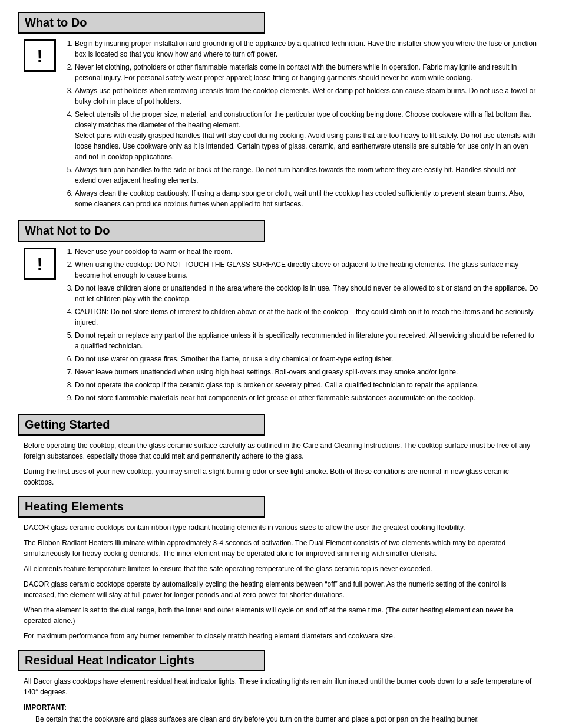 The image size is (562, 728). I want to click on list-item: Do not use water on grease fires. Smothe…, so click(306, 359).